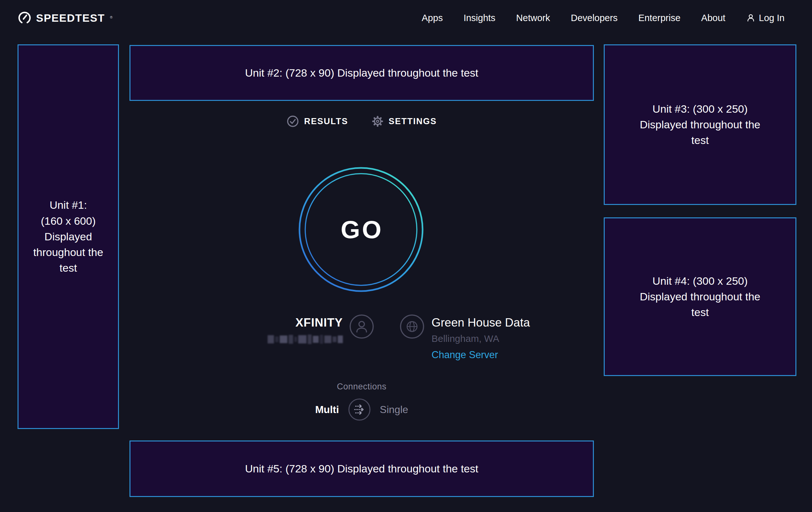 This screenshot has height=512, width=812. Describe the element at coordinates (465, 338) in the screenshot. I see `server-info: Green House Data Bellingham, WA Change S…` at that location.